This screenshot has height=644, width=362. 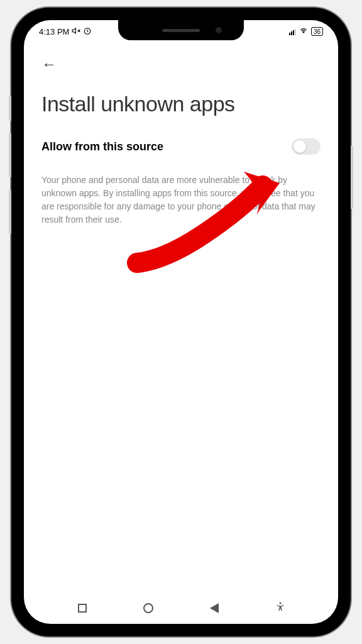 I want to click on signal-icon, so click(x=293, y=31).